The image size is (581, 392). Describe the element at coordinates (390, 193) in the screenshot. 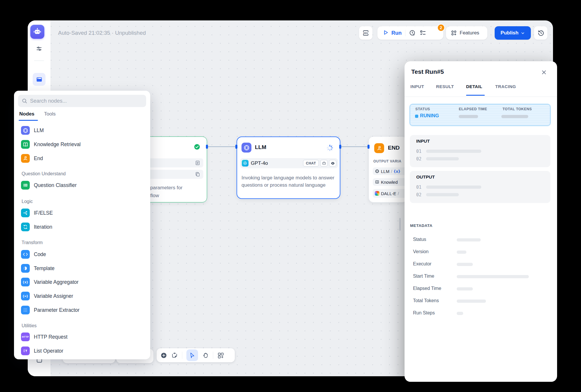

I see `end-variable-dalle: DALL-E /` at that location.